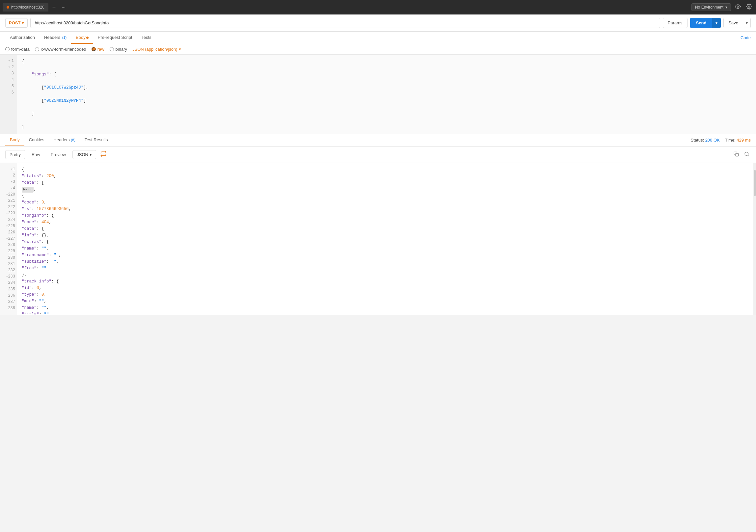 Image resolution: width=756 pixels, height=532 pixels. I want to click on resp-line-228: "name": "",, so click(385, 249).